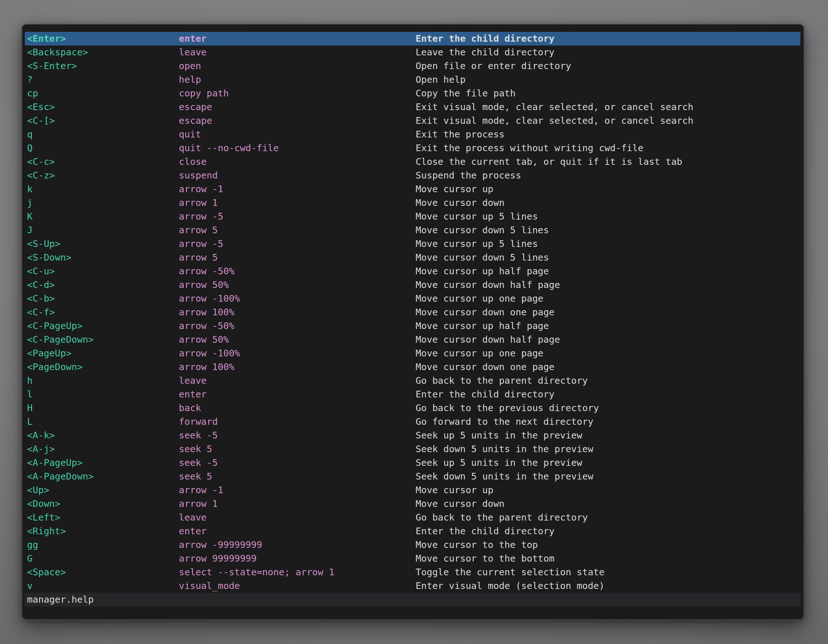 The width and height of the screenshot is (828, 644). I want to click on keybind-key: H, so click(103, 408).